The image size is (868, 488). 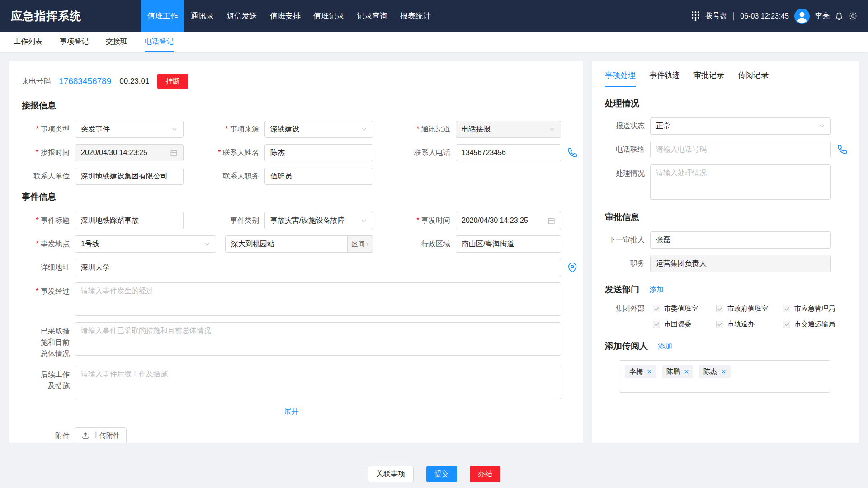 What do you see at coordinates (129, 176) in the screenshot?
I see `contact-org-input` at bounding box center [129, 176].